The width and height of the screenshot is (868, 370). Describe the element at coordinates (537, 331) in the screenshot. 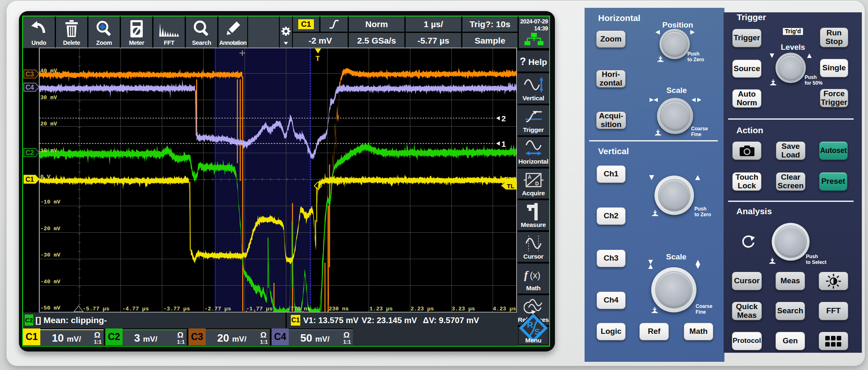

I see `svg-text: S` at that location.